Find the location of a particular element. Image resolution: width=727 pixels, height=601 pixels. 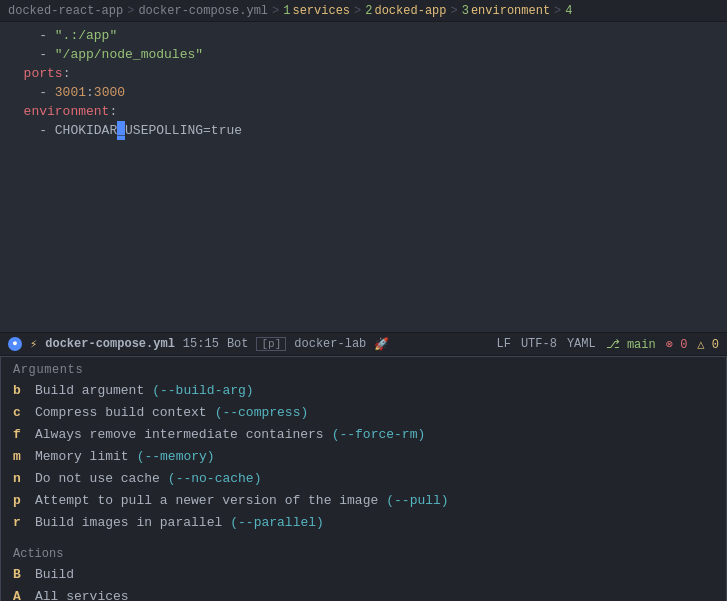

code-line-4: - 3001:3000 is located at coordinates (364, 92).